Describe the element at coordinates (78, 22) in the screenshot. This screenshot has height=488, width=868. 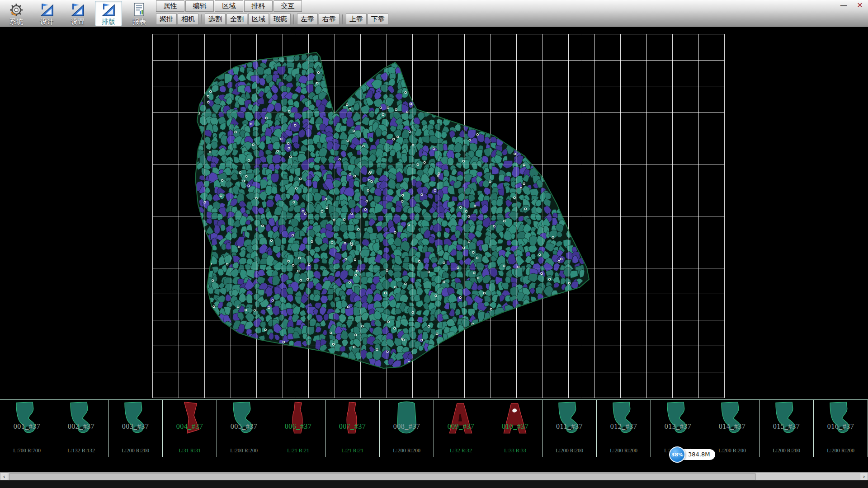
I see `ribbon-button-label: 设置` at that location.